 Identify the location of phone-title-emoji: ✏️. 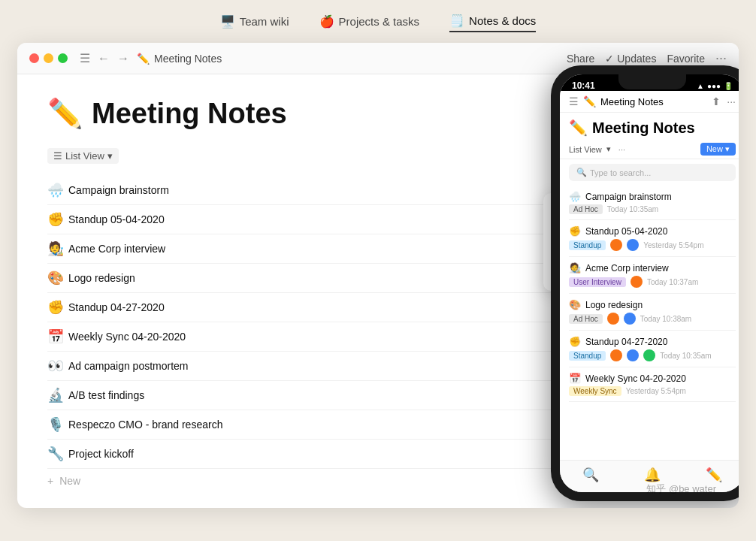
(579, 128).